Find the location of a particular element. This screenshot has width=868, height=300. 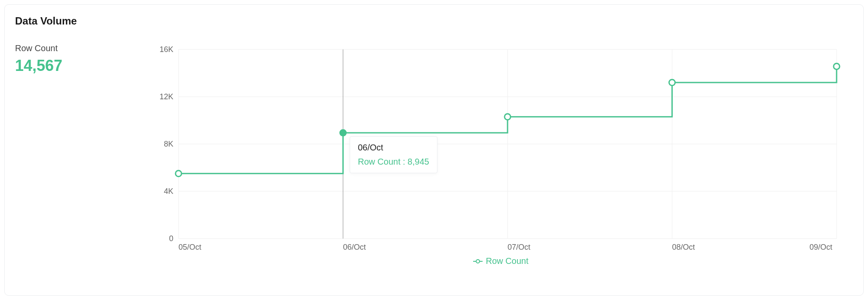

line-marker-icon is located at coordinates (478, 261).